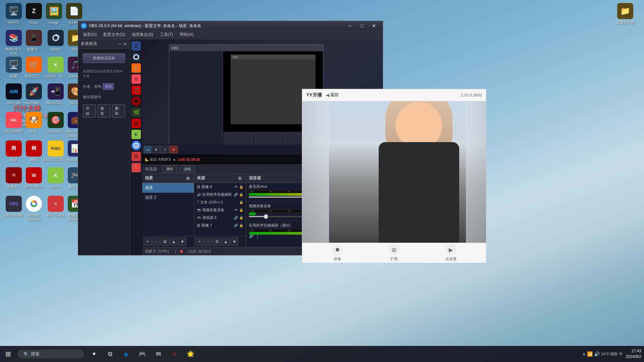  Describe the element at coordinates (220, 218) in the screenshot. I see `obs-source-item-5: 🎮 游戏源 3 🔗 🔒` at that location.